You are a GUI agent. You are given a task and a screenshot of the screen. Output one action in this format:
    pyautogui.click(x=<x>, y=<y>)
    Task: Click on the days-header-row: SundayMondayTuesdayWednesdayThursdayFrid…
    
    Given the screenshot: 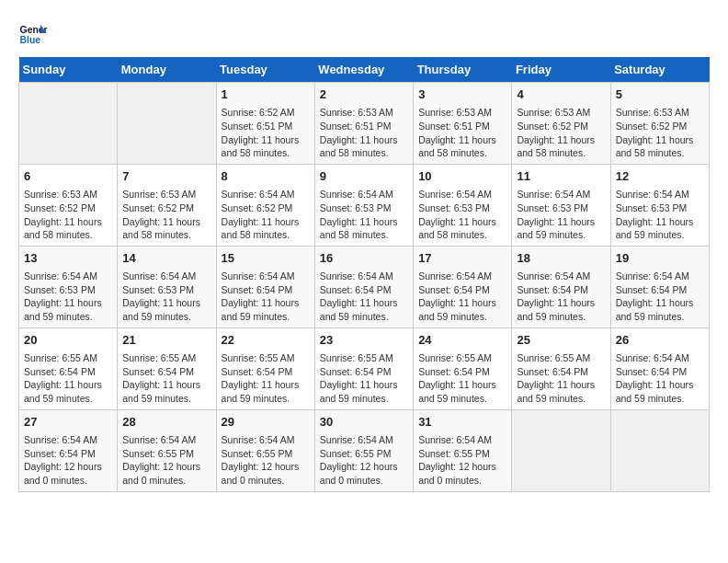 What is the action you would take?
    pyautogui.click(x=364, y=70)
    